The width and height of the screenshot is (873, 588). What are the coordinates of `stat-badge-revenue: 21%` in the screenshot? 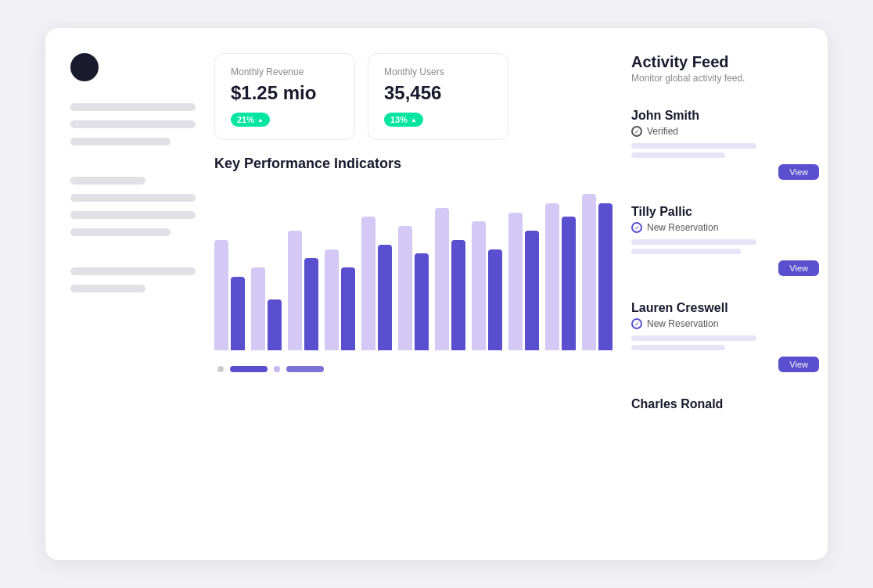 It's located at (250, 120).